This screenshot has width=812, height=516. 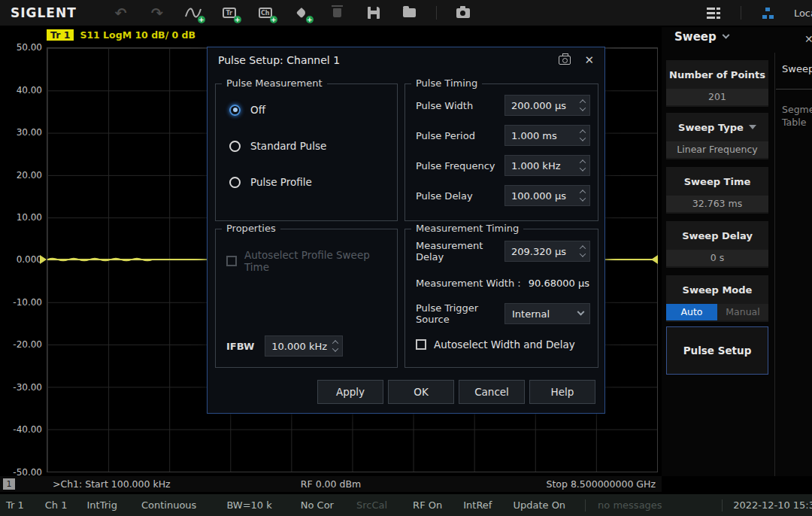 What do you see at coordinates (460, 196) in the screenshot?
I see `pulse-delay-label: Pulse Delay` at bounding box center [460, 196].